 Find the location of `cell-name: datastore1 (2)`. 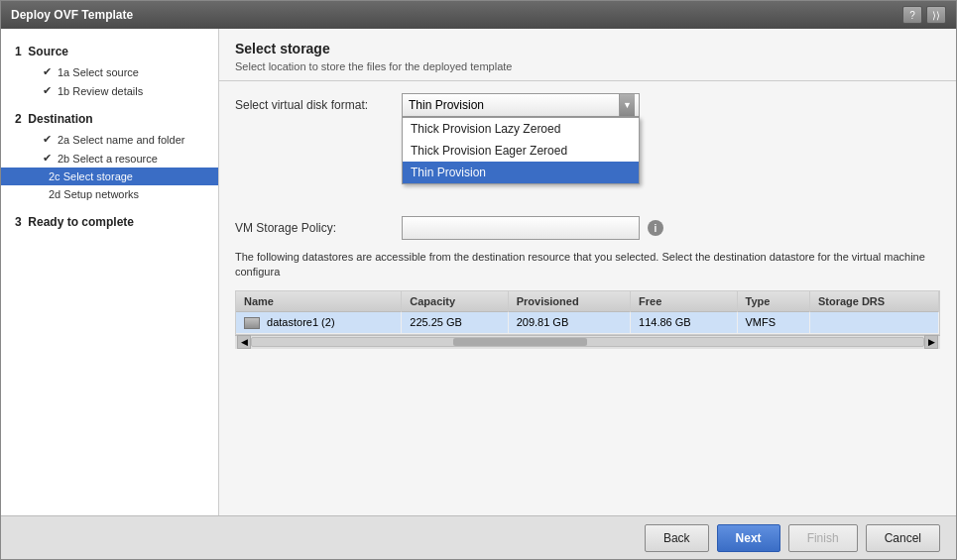

cell-name: datastore1 (2) is located at coordinates (319, 322).